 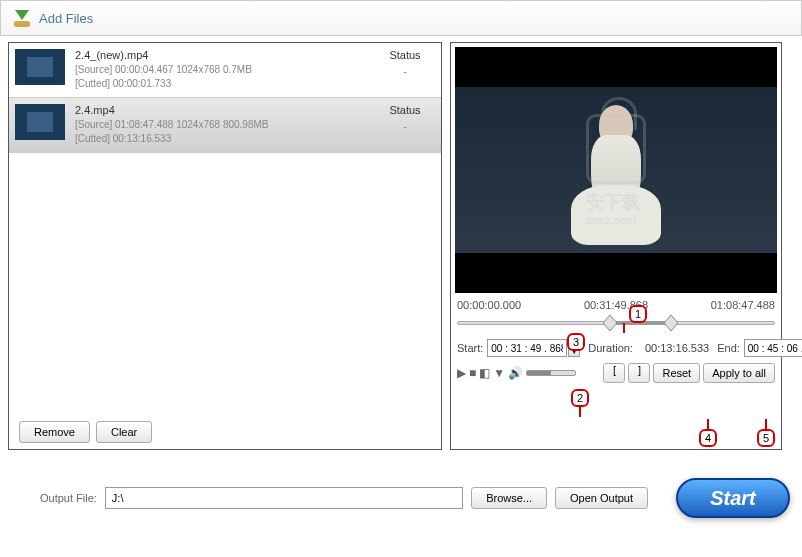 I want to click on start-down: ▼, so click(x=574, y=352).